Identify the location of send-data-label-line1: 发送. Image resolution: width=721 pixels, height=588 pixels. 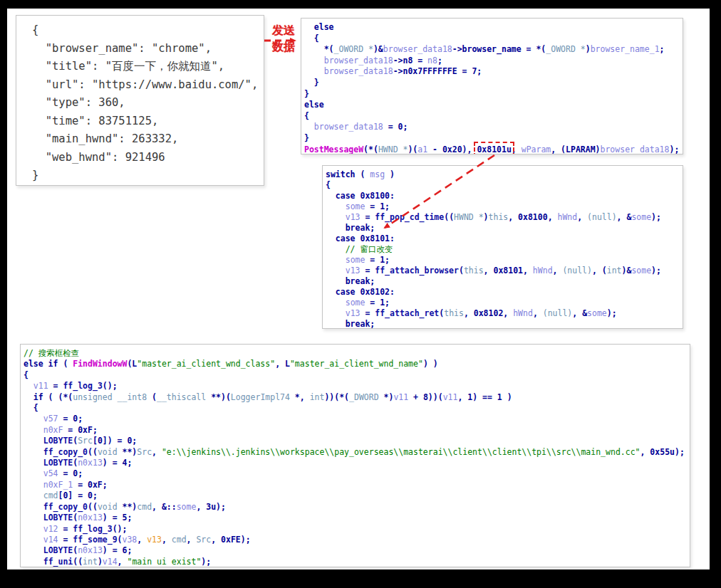
(284, 30).